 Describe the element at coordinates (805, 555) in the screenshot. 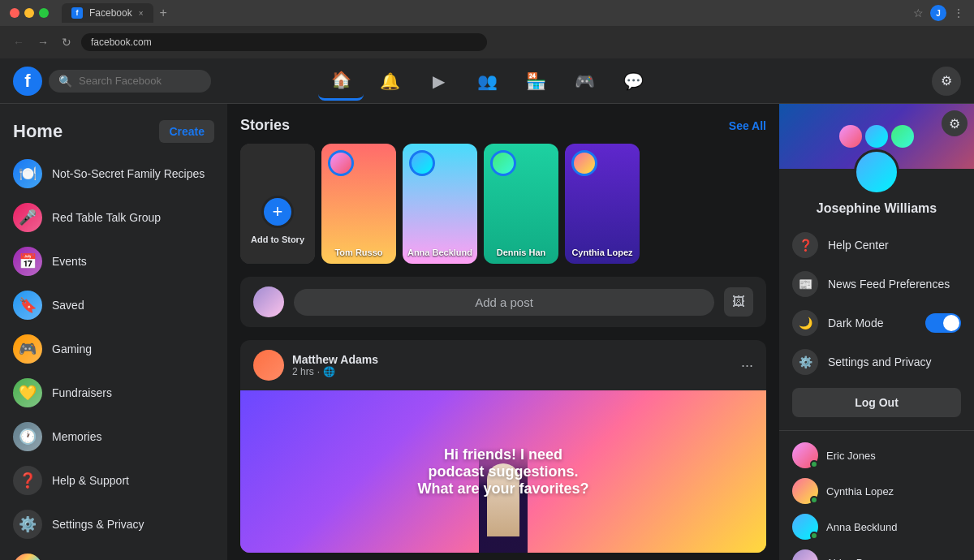

I see `contact-avatar-aiden` at that location.